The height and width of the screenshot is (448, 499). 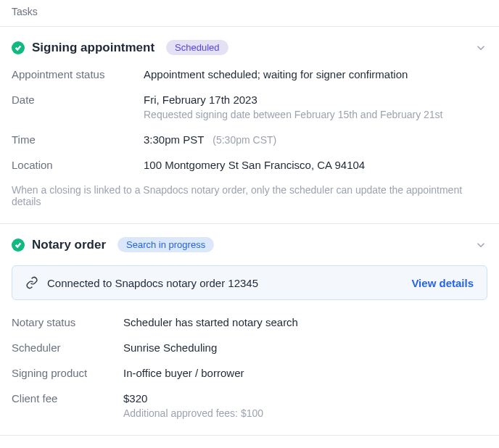 What do you see at coordinates (249, 435) in the screenshot?
I see `divider` at bounding box center [249, 435].